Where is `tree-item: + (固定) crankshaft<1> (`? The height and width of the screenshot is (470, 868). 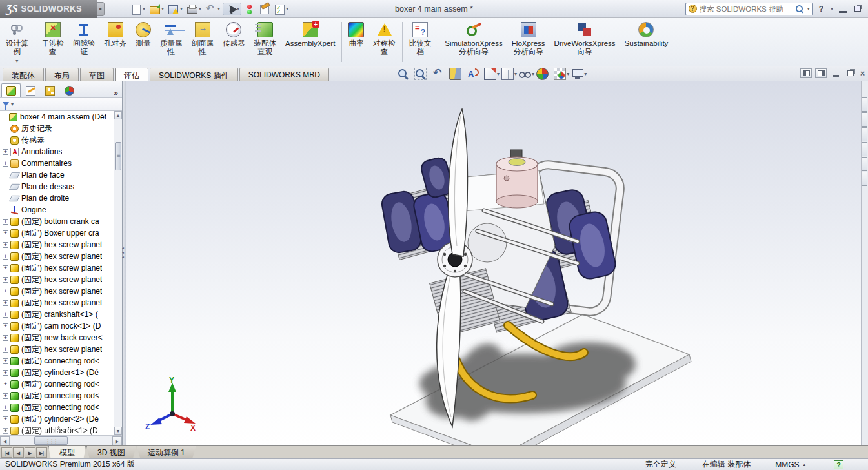
tree-item: + (固定) crankshaft<1> ( is located at coordinates (57, 314).